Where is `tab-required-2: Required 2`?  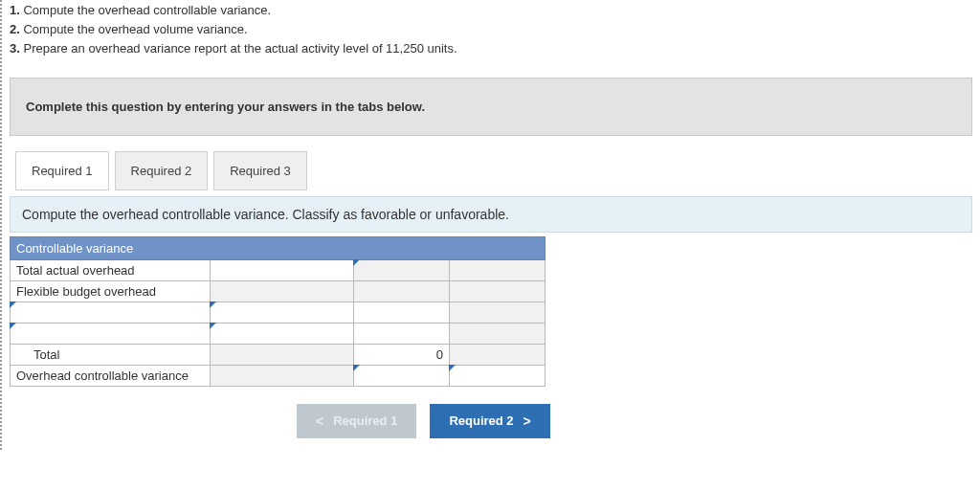
tab-required-2: Required 2 is located at coordinates (162, 170).